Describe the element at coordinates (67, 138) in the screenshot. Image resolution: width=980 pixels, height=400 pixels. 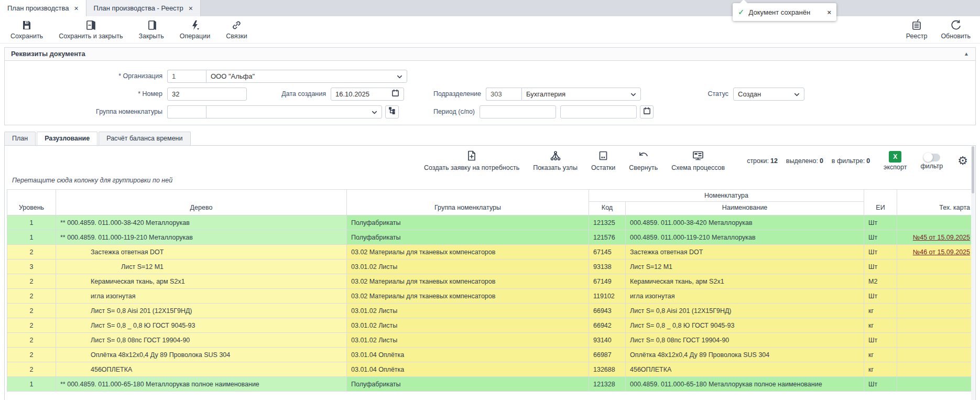
I see `tab-razuzlovanie: Разузлование` at that location.